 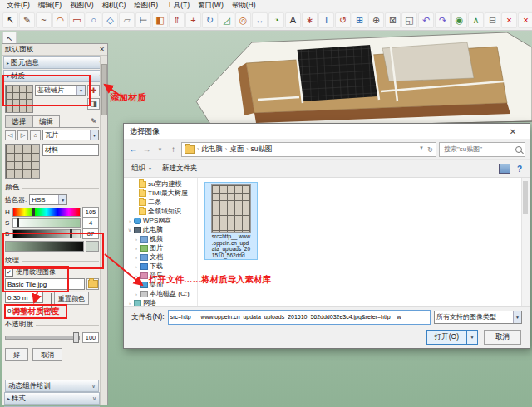 I want to click on zoom-tool-icon: ⊕, so click(x=376, y=20).